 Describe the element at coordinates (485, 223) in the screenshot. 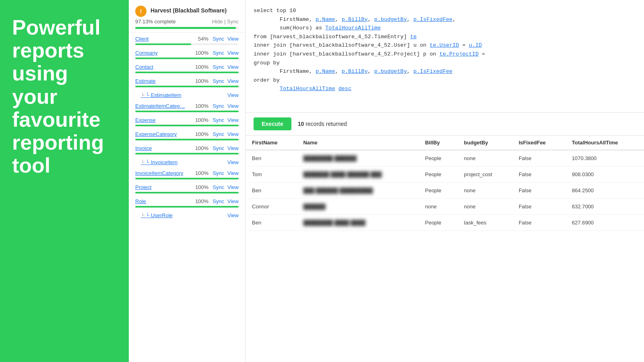

I see `result-cell: task_fees` at that location.